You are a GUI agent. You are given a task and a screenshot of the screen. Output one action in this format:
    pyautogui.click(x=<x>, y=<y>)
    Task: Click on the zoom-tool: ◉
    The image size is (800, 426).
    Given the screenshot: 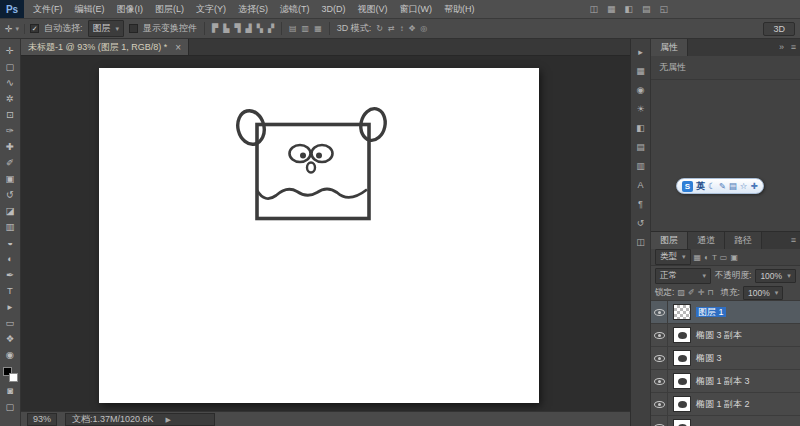 What is the action you would take?
    pyautogui.click(x=10, y=354)
    